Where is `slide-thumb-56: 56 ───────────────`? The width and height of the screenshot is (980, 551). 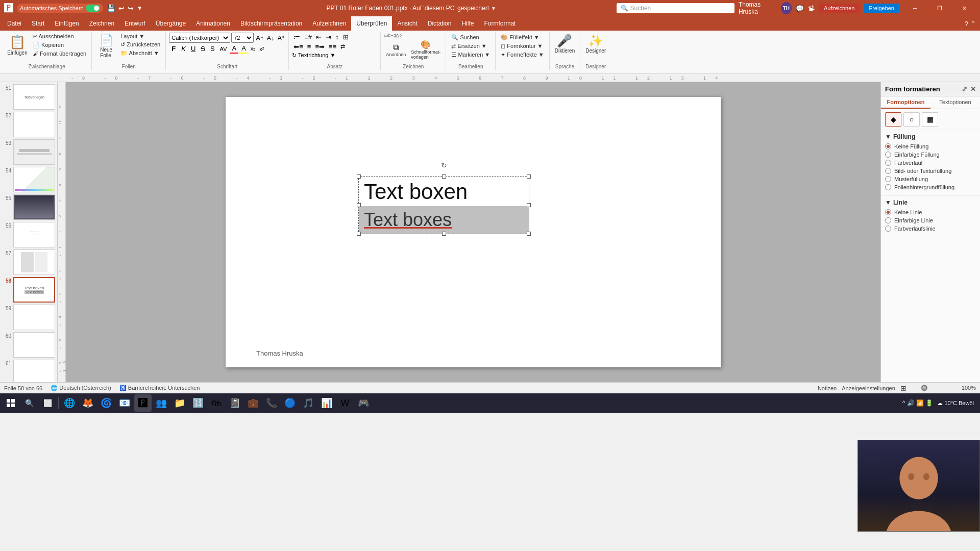 slide-thumb-56: 56 ─────────────── is located at coordinates (29, 235).